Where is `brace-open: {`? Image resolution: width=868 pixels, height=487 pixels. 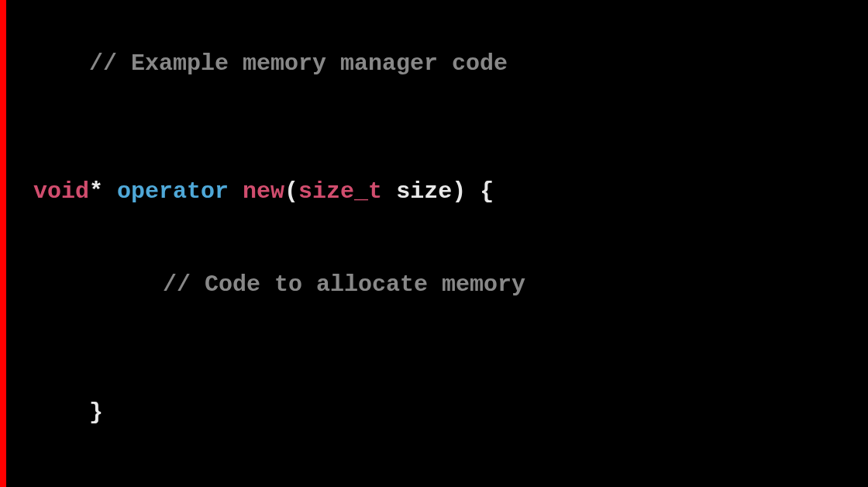 brace-open: { is located at coordinates (480, 192).